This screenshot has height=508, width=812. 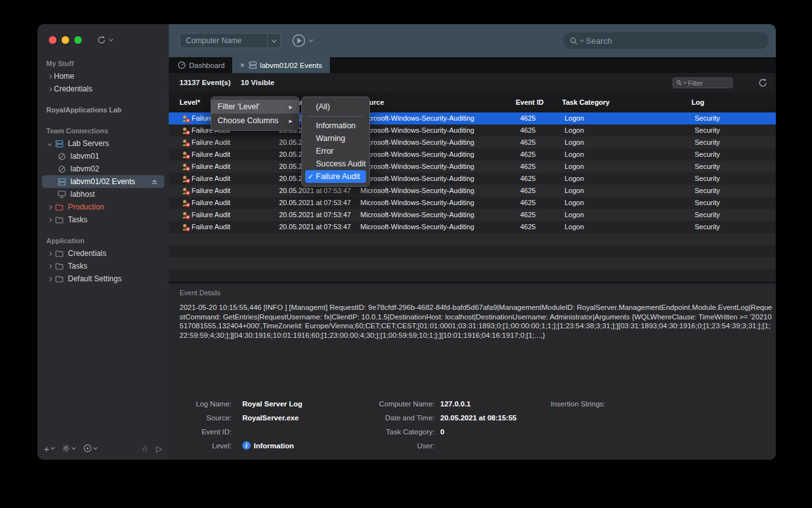 What do you see at coordinates (280, 65) in the screenshot?
I see `tab-events: × labvm01/02 Events` at bounding box center [280, 65].